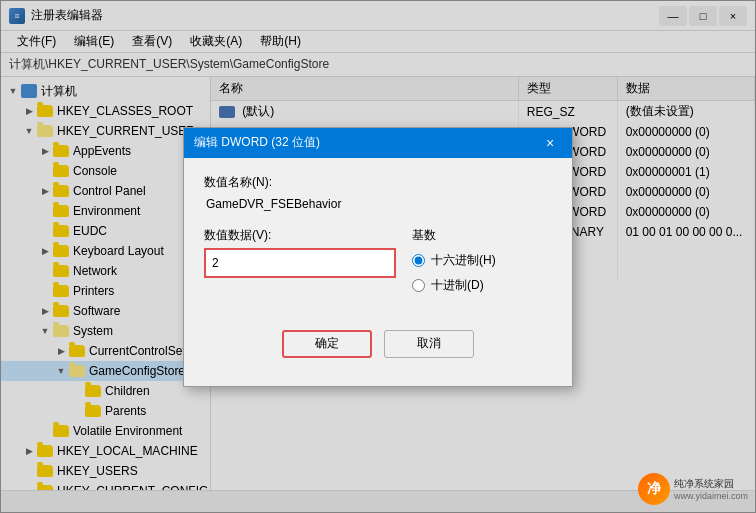 Image resolution: width=756 pixels, height=513 pixels. Describe the element at coordinates (418, 286) in the screenshot. I see `radio-dec-input` at that location.